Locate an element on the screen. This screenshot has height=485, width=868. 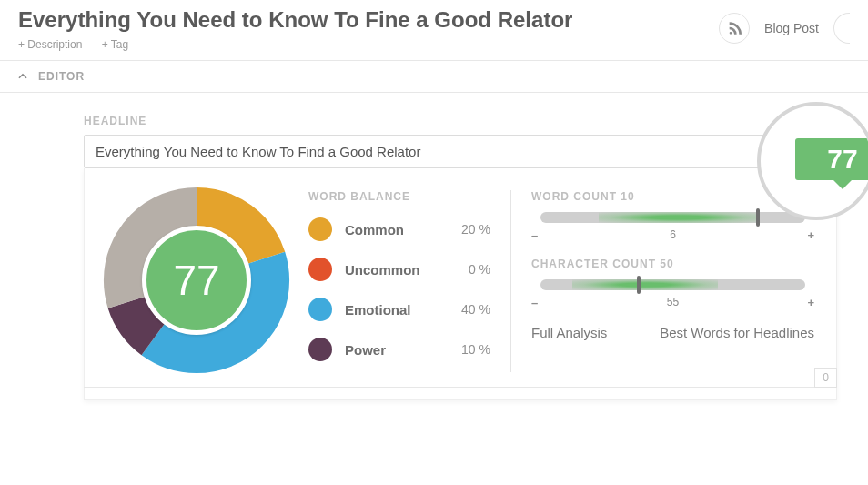
headline-input is located at coordinates (460, 151).